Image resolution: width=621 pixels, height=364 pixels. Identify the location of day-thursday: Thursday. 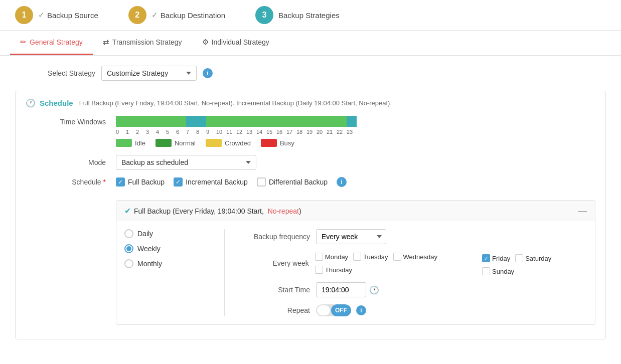
(334, 270).